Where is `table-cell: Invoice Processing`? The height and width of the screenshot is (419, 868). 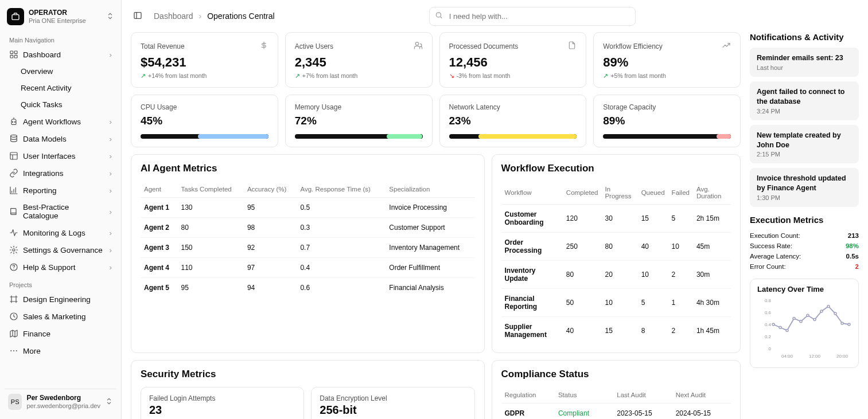 table-cell: Invoice Processing is located at coordinates (430, 207).